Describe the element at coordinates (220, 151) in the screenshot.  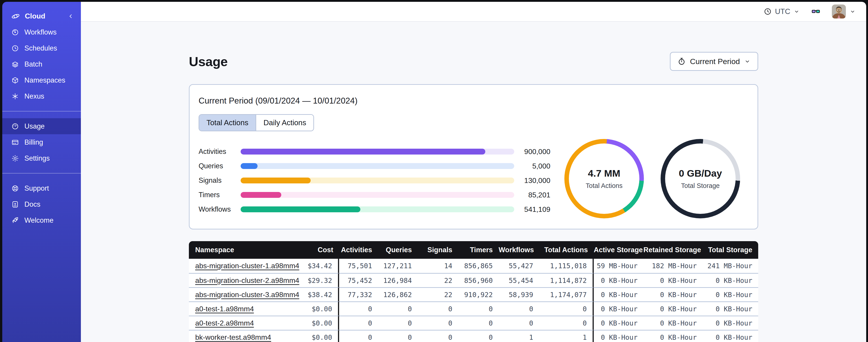
I see `bar-label: Activities` at that location.